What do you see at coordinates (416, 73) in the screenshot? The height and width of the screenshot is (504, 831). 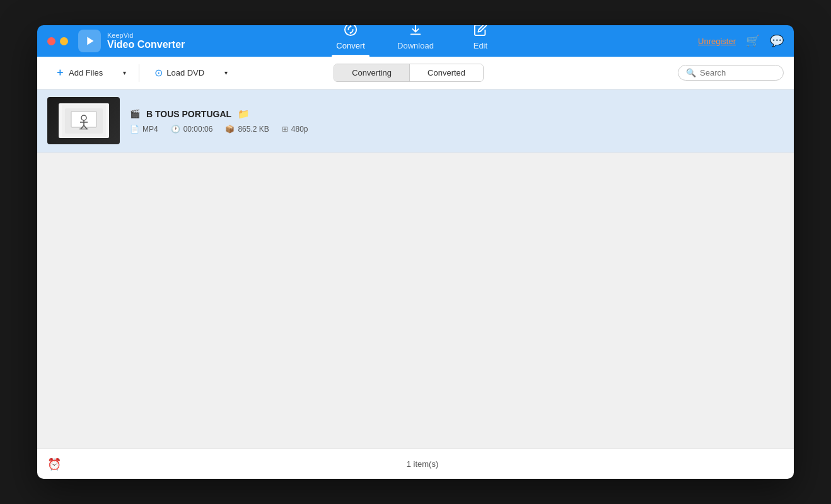 I see `toolbar: ＋ Add Files ▾ ⊙ Load DVD ▾ Converting Co…` at bounding box center [416, 73].